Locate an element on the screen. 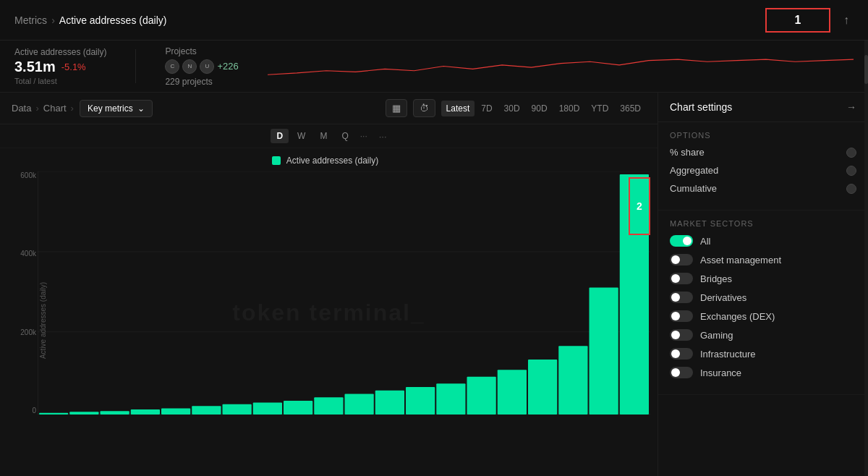  time-btn-latest: Latest is located at coordinates (459, 109).